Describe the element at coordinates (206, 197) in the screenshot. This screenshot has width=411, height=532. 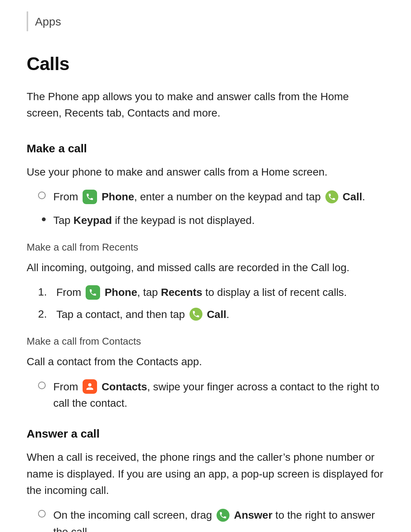
I see `bullet-item-phone: From Phone, enter a number on the keypad…` at that location.